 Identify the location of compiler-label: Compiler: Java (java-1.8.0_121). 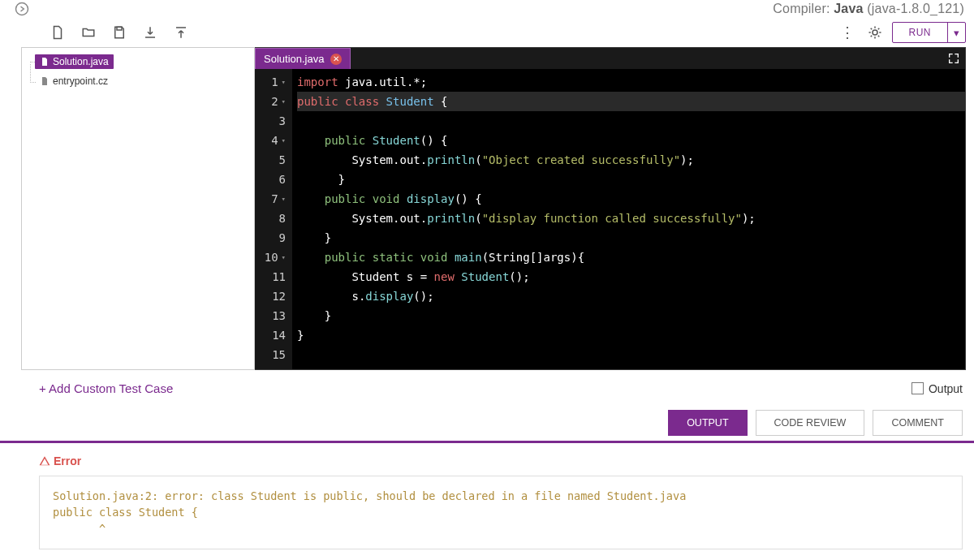
(871, 9).